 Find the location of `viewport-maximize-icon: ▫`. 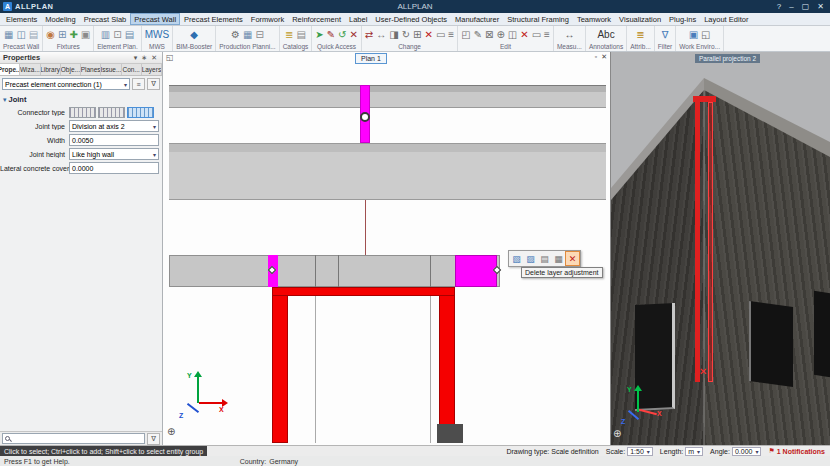

viewport-maximize-icon: ▫ is located at coordinates (596, 57).